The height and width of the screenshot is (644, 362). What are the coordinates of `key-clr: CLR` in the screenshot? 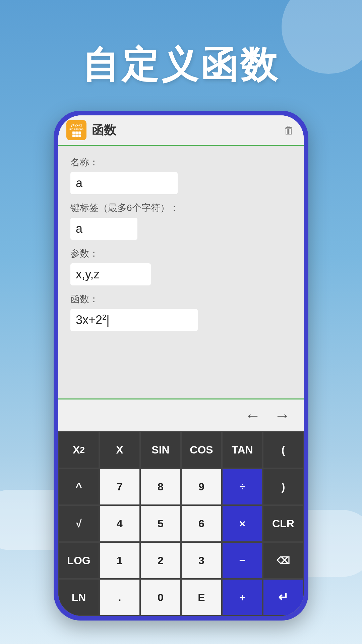 It's located at (283, 524).